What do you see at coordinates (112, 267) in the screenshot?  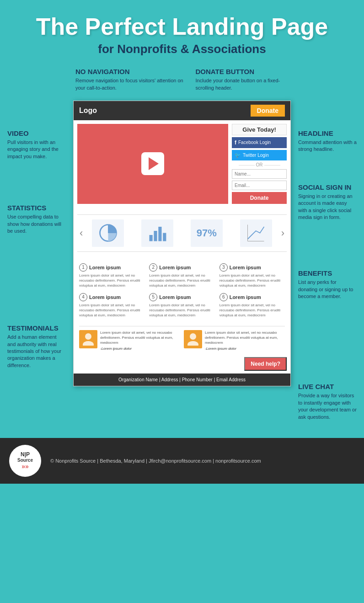 I see `benefit-1-header: 1 Lorem ipsum` at bounding box center [112, 267].